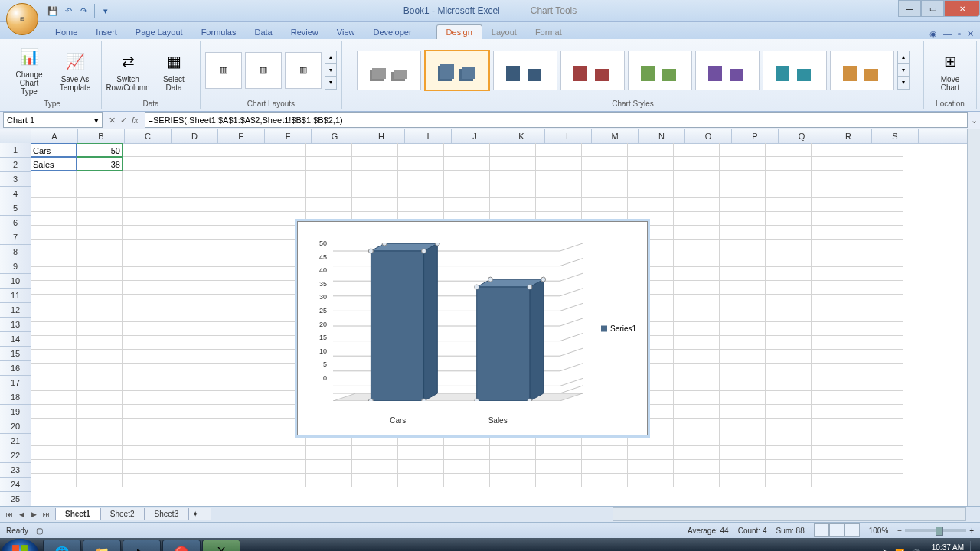 The width and height of the screenshot is (980, 551). I want to click on cell-B6, so click(100, 219).